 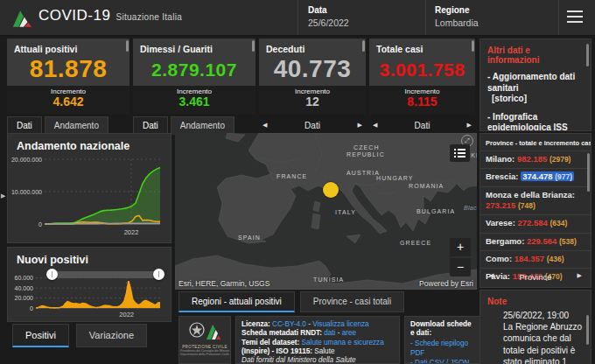 What do you see at coordinates (422, 125) in the screenshot?
I see `tabs-totale: ◀ Dati ▶` at bounding box center [422, 125].